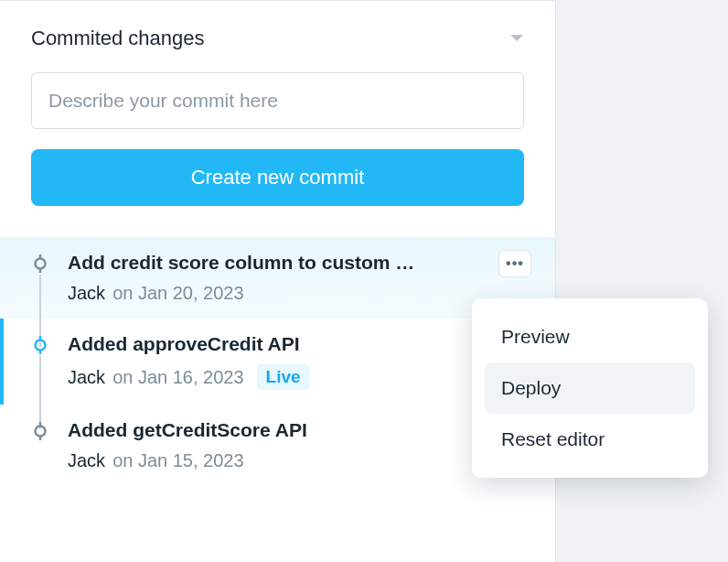 The width and height of the screenshot is (728, 562). Describe the element at coordinates (590, 439) in the screenshot. I see `menu-item-reset-editor: Reset editor` at that location.